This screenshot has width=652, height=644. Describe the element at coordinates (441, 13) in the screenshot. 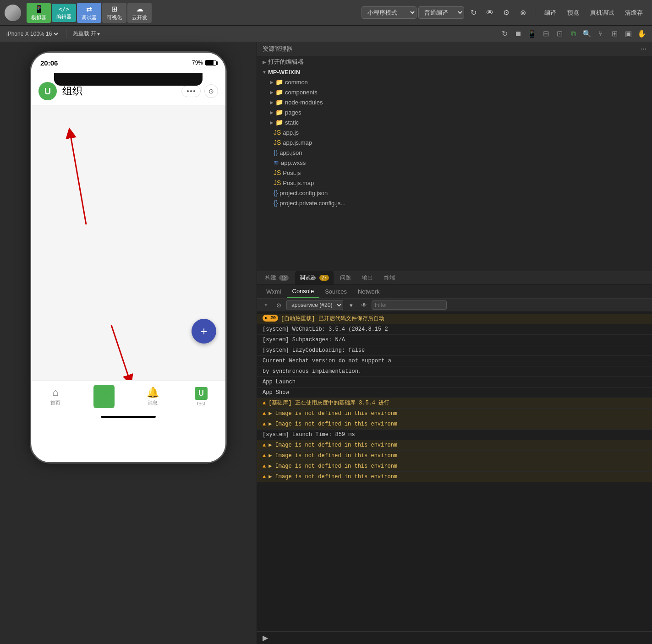

I see `compile-select: 普通编译` at that location.